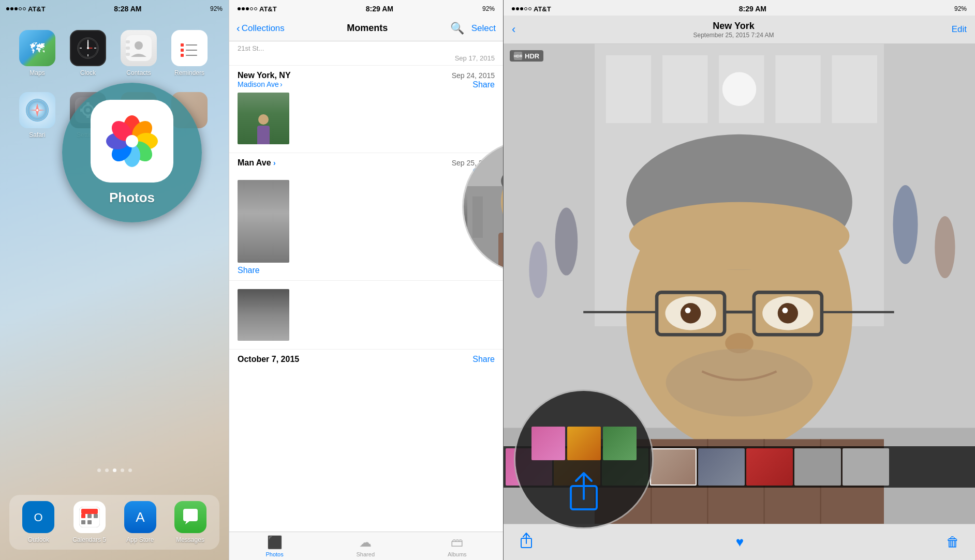 This screenshot has height=560, width=975. I want to click on dock-appstore: A App Store, so click(140, 522).